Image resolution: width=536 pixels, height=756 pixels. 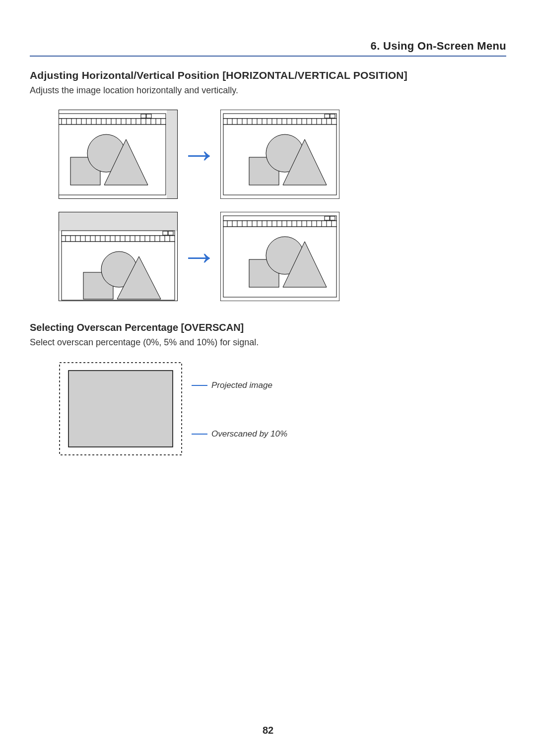 What do you see at coordinates (268, 48) in the screenshot?
I see `page-header: 6. Using On-Screen Menu` at bounding box center [268, 48].